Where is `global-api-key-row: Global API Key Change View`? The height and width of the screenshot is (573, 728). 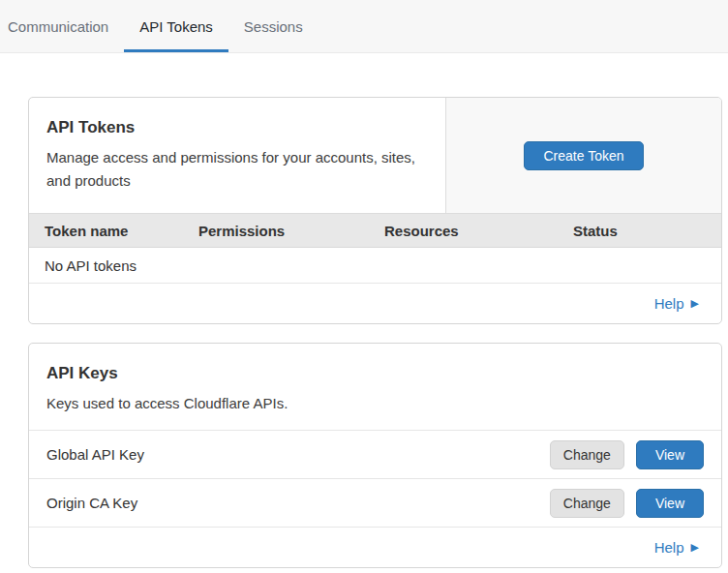 global-api-key-row: Global API Key Change View is located at coordinates (376, 454).